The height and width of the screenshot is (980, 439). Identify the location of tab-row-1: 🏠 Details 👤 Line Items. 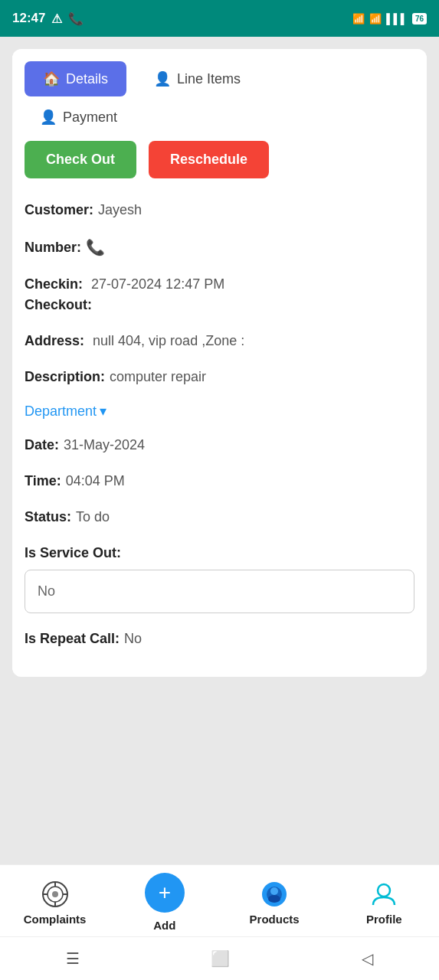
(219, 79).